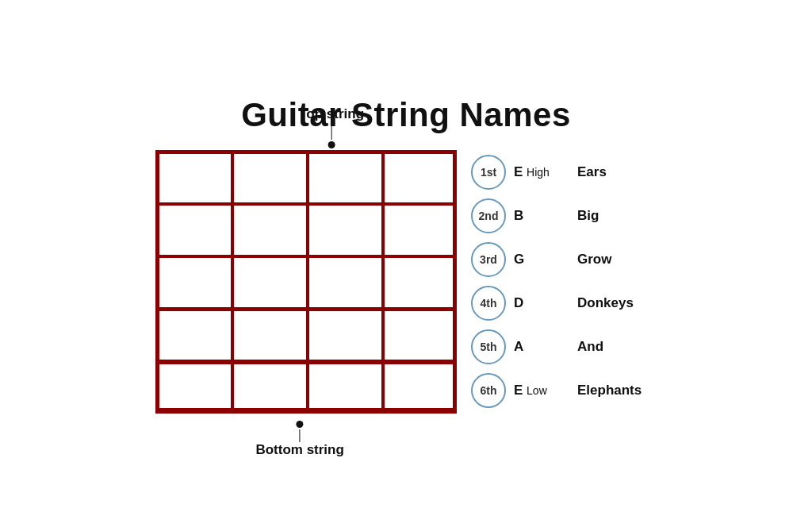 The image size is (812, 508). What do you see at coordinates (331, 132) in the screenshot?
I see `top-label-line` at bounding box center [331, 132].